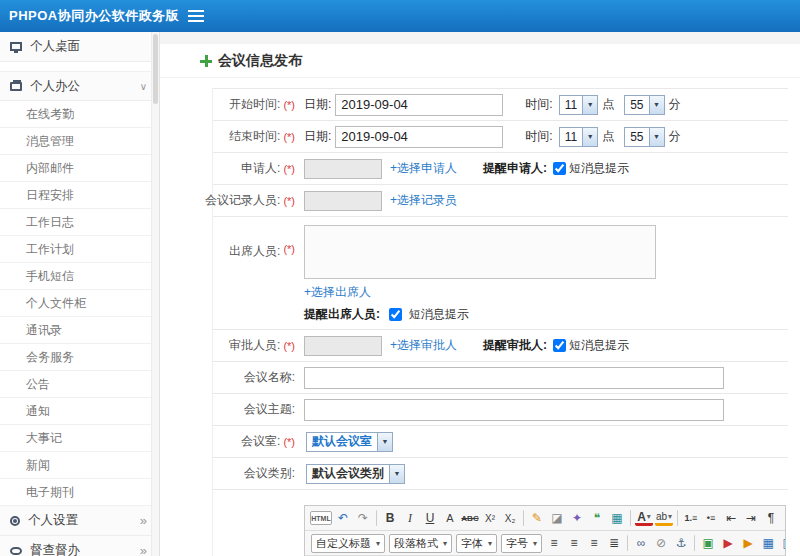  Describe the element at coordinates (254, 346) in the screenshot. I see `label-text: 审批人员:` at that location.